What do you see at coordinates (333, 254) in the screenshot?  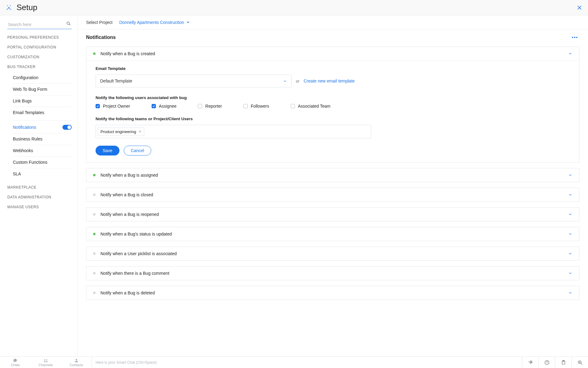 I see `rule-card: Notify when a User picklist is associate…` at bounding box center [333, 254].